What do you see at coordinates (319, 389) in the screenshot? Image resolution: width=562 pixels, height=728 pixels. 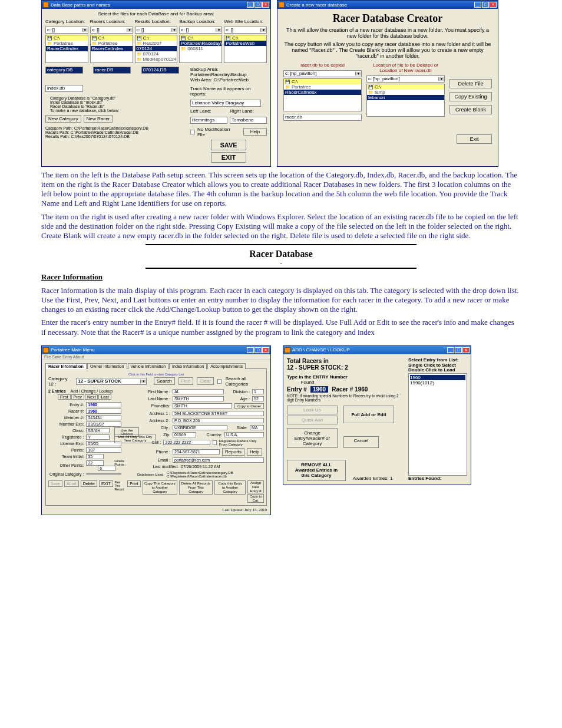 I see `entry-num-field: 1960` at bounding box center [319, 389].